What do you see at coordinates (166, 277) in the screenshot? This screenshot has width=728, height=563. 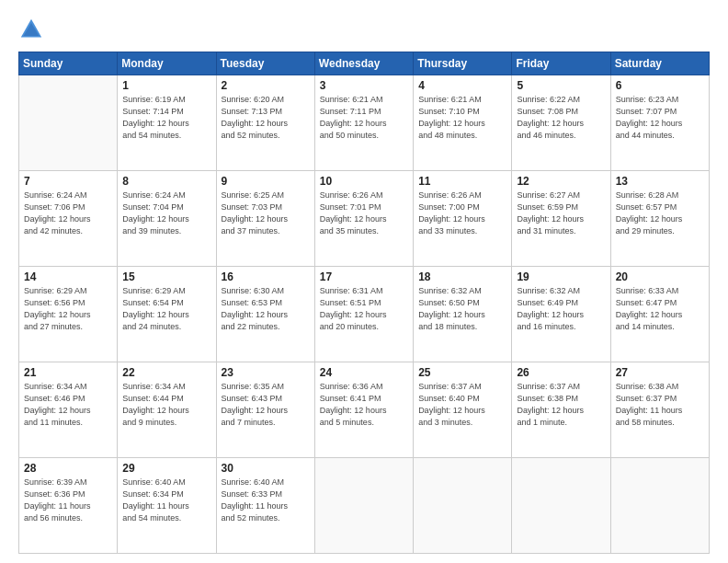 I see `day-number: 15` at bounding box center [166, 277].